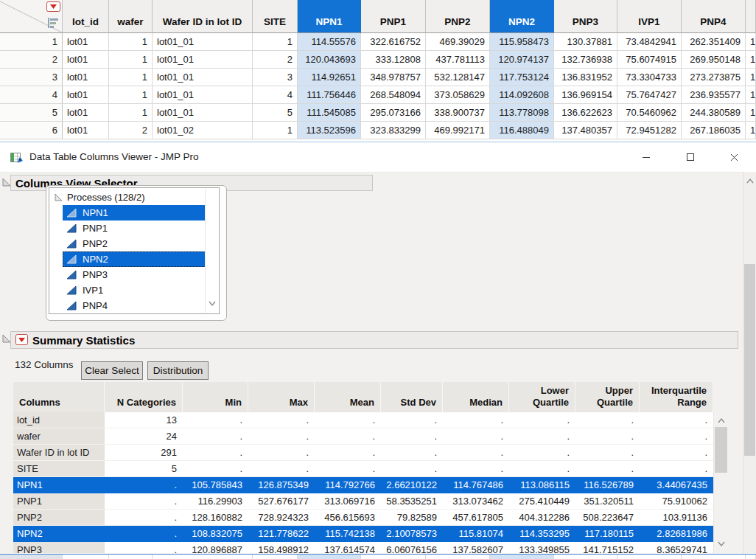  Describe the element at coordinates (112, 370) in the screenshot. I see `clear-select-button: Clear Select` at that location.